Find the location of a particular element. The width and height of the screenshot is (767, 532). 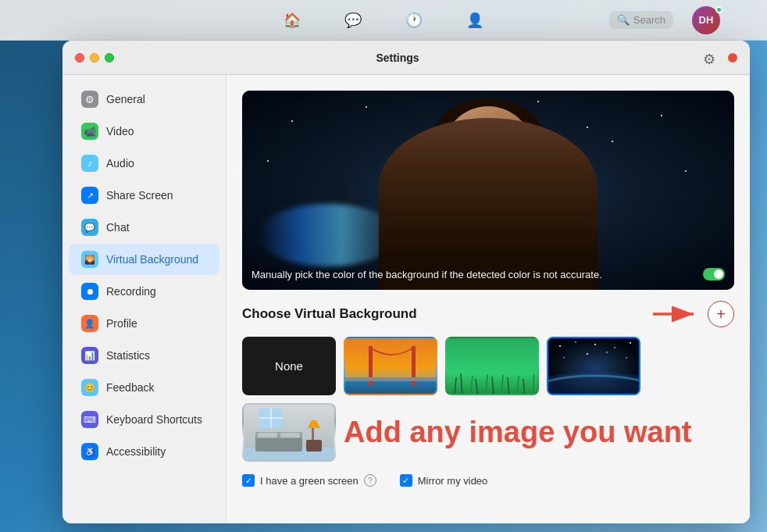

sidebar-label-virtual-background: Virtual Background is located at coordinates (152, 259).